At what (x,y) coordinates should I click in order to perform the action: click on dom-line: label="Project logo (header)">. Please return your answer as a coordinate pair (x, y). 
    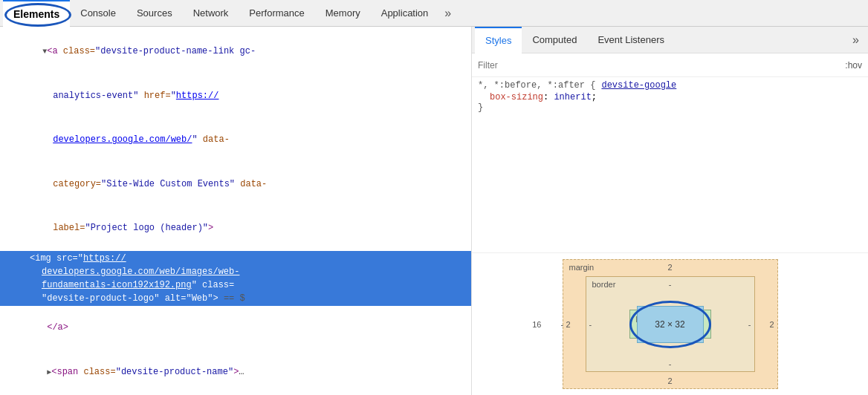
    Looking at the image, I should click on (236, 229).